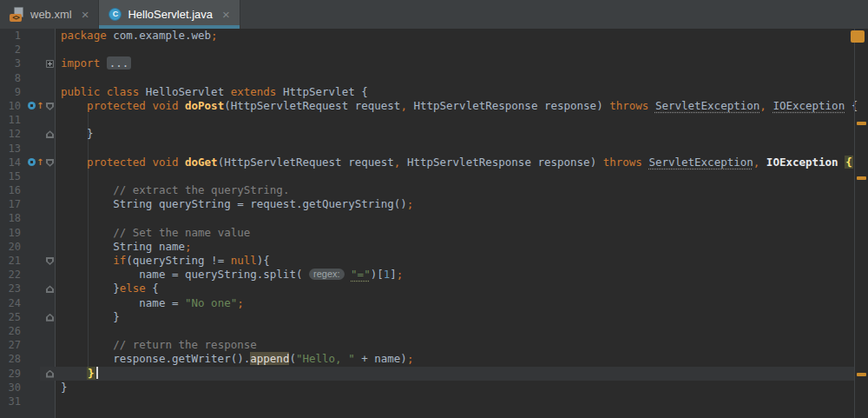  I want to click on line-number: 30, so click(10, 388).